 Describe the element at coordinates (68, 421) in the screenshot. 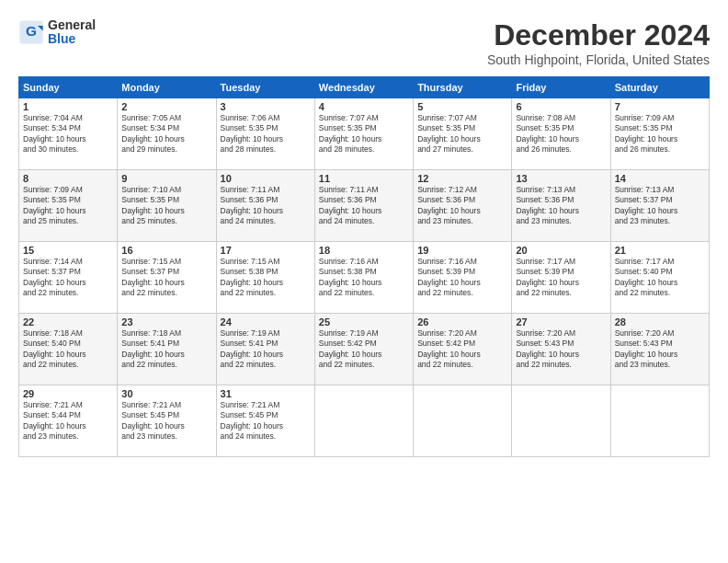

I see `day-info: Sunrise: 7:21 AM Sunset: 5:44 PM Dayligh…` at that location.